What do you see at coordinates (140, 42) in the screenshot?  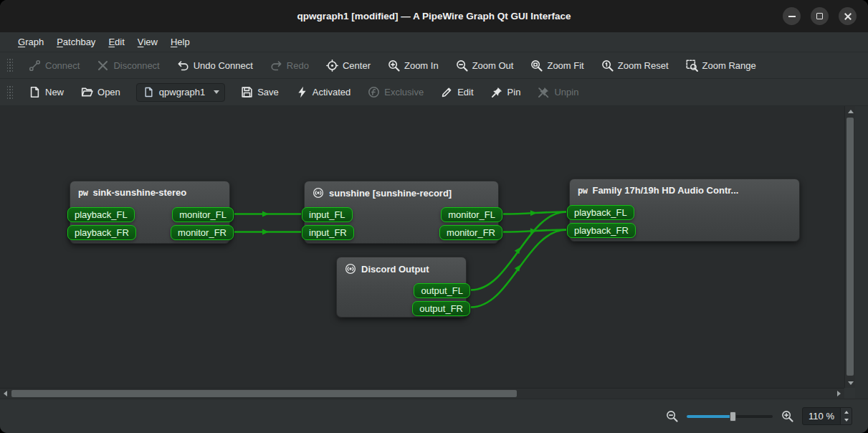 I see `menu-view-label: V` at bounding box center [140, 42].